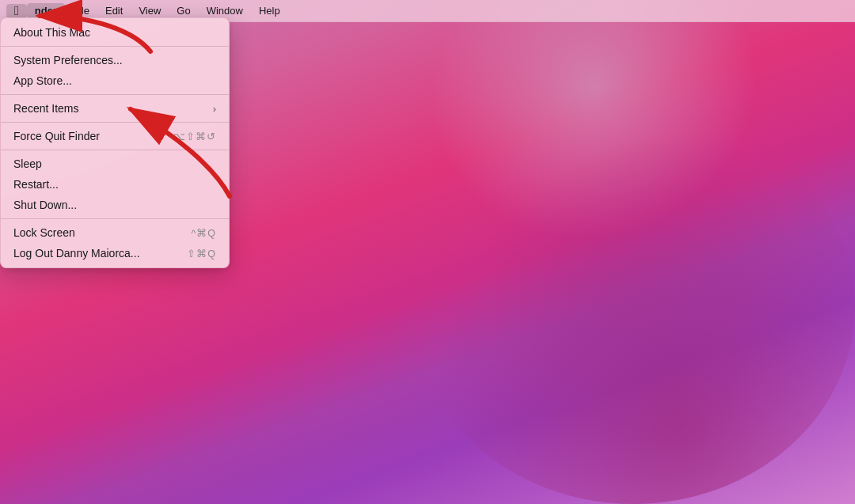 The height and width of the screenshot is (504, 855). Describe the element at coordinates (115, 164) in the screenshot. I see `menu-item-sleep: Sleep` at that location.